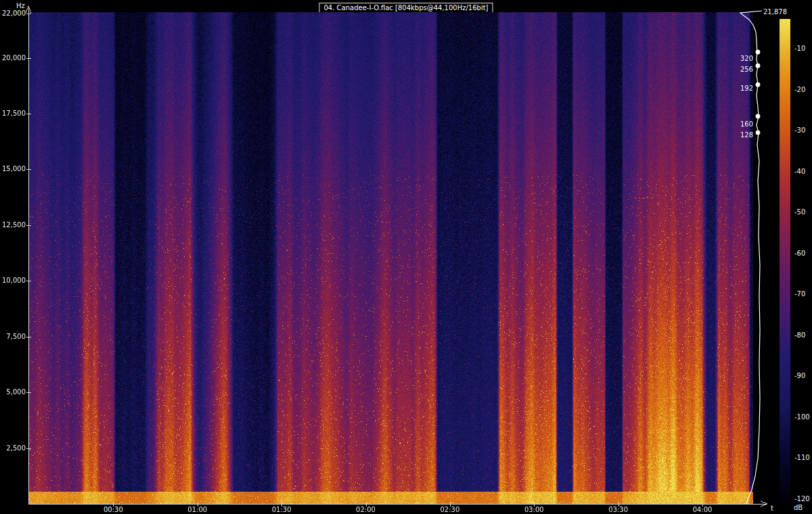 This screenshot has height=514, width=812. Describe the element at coordinates (800, 294) in the screenshot. I see `colorbar-tick-label: -70` at that location.